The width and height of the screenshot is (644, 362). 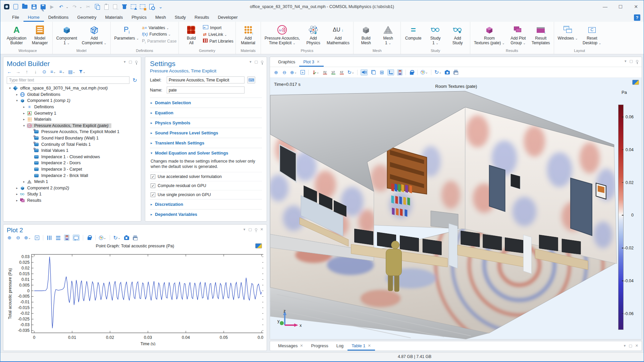 What do you see at coordinates (251, 80) in the screenshot?
I see `rename-button: ⌨` at bounding box center [251, 80].